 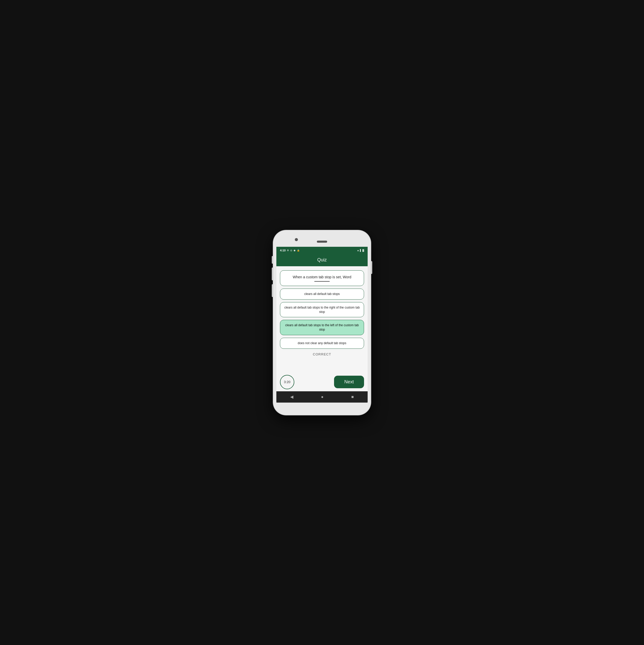 What do you see at coordinates (322, 382) in the screenshot?
I see `bottom-row: 3:20 Next` at bounding box center [322, 382].